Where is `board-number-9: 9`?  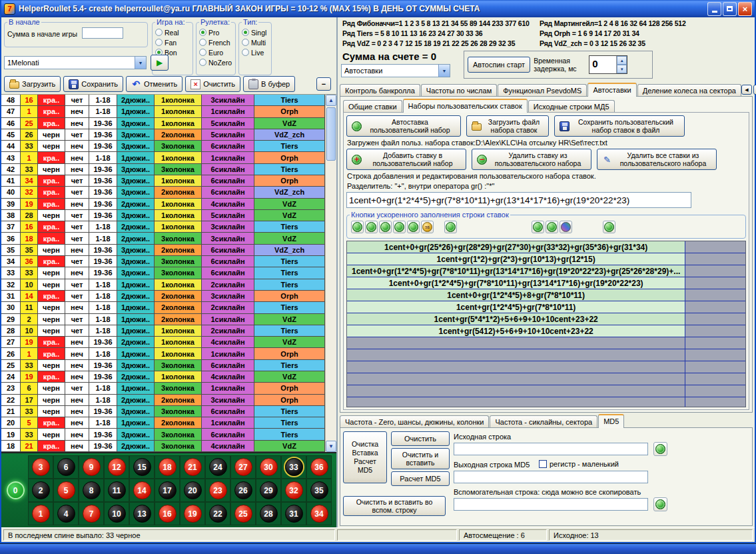 board-number-9: 9 is located at coordinates (91, 467).